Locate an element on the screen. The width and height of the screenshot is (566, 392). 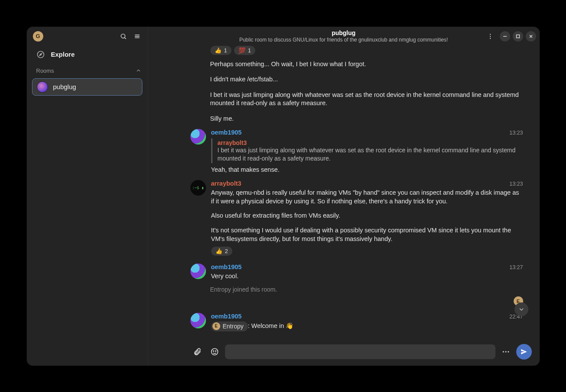
message-text: I didn't make /etc/fstab... is located at coordinates (344, 78).